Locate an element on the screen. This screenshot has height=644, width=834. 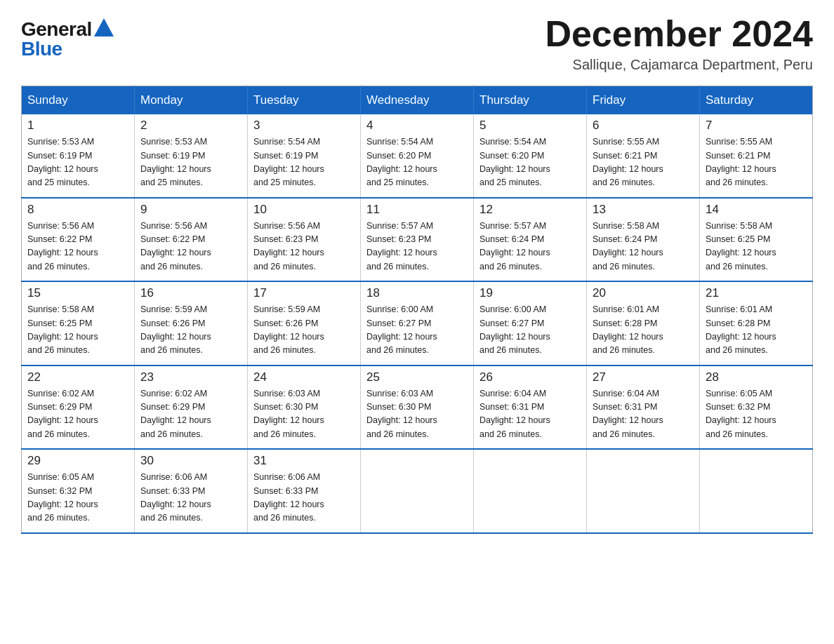
day-info: Sunrise: 6:01 AM Sunset: 6:28 PM Dayligh… is located at coordinates (643, 330).